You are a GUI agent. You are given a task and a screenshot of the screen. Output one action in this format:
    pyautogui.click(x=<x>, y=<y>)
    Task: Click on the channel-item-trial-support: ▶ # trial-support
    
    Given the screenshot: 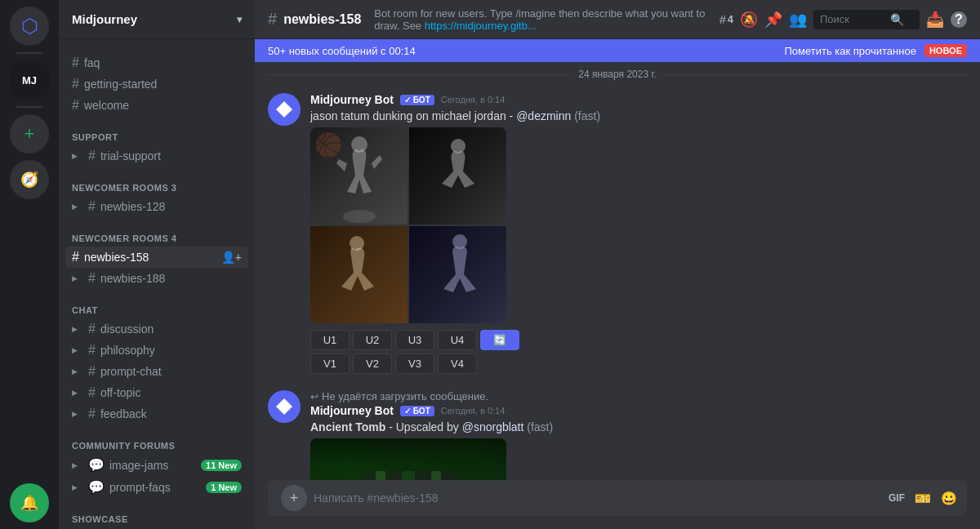 What is the action you would take?
    pyautogui.click(x=157, y=156)
    